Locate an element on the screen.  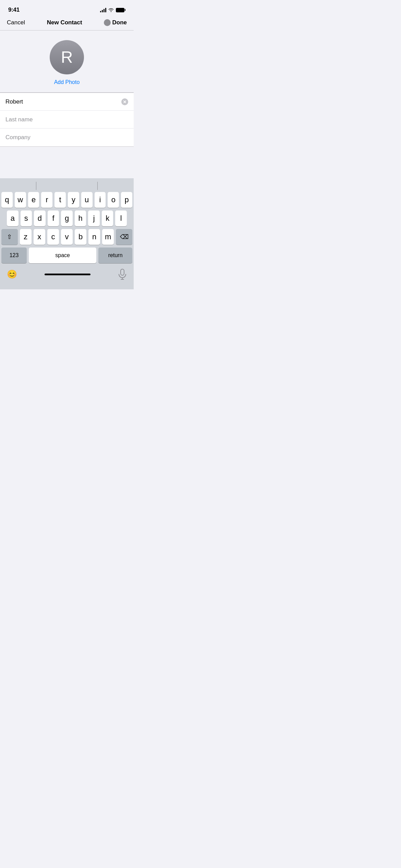
page-title: New Contact is located at coordinates (64, 23).